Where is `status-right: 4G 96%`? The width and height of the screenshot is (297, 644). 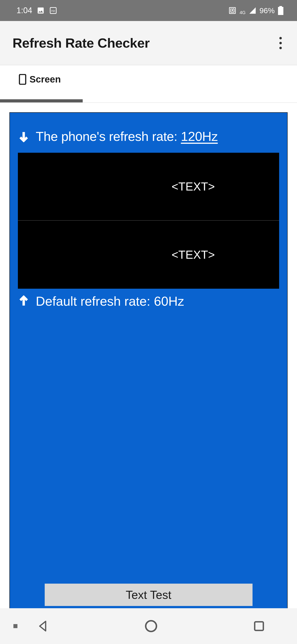
status-right: 4G 96% is located at coordinates (256, 10).